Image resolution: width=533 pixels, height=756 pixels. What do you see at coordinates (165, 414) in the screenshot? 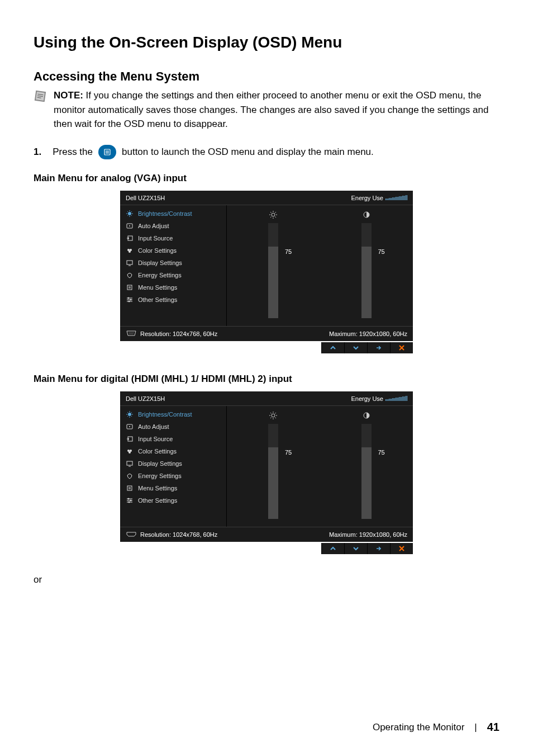
I see `menu-item-label: Brightness/Contrast` at bounding box center [165, 414].